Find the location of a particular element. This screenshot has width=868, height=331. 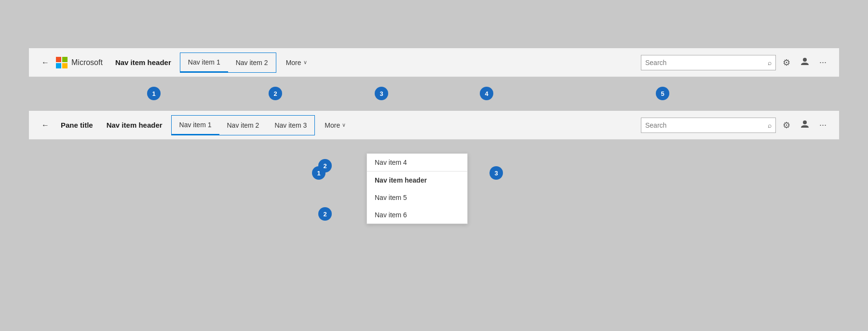

badge-2-more: 3 is located at coordinates (496, 173).